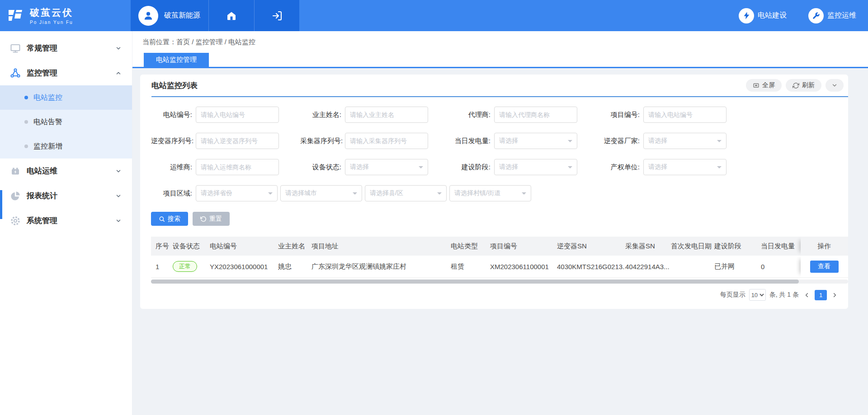  I want to click on sidebar-subitem-label: 电站告警, so click(48, 122).